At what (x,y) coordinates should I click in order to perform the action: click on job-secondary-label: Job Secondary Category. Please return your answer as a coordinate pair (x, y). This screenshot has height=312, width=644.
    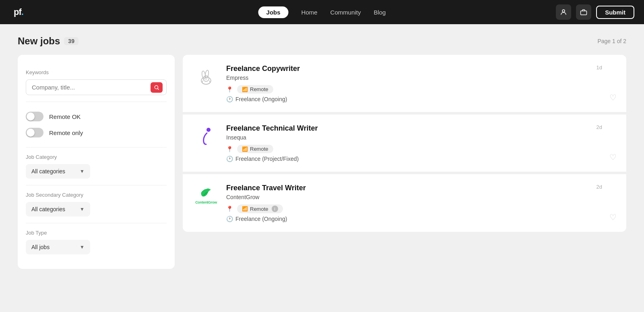
    Looking at the image, I should click on (96, 195).